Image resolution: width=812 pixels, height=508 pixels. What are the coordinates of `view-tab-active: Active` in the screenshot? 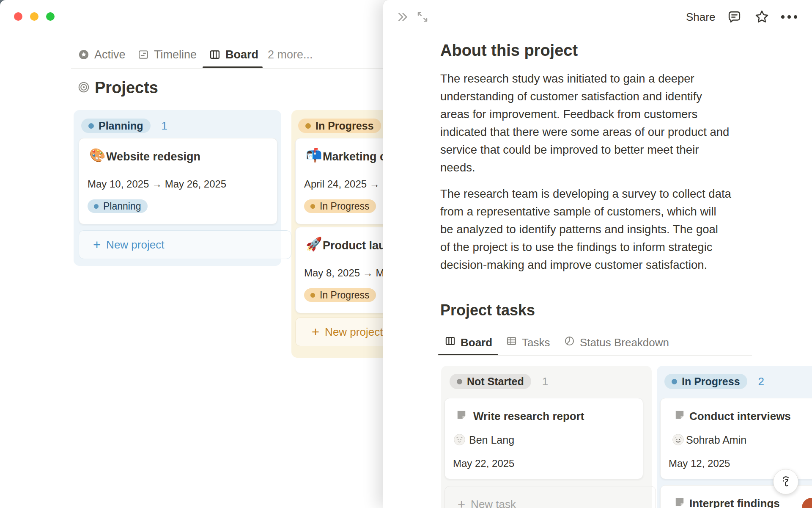 It's located at (102, 55).